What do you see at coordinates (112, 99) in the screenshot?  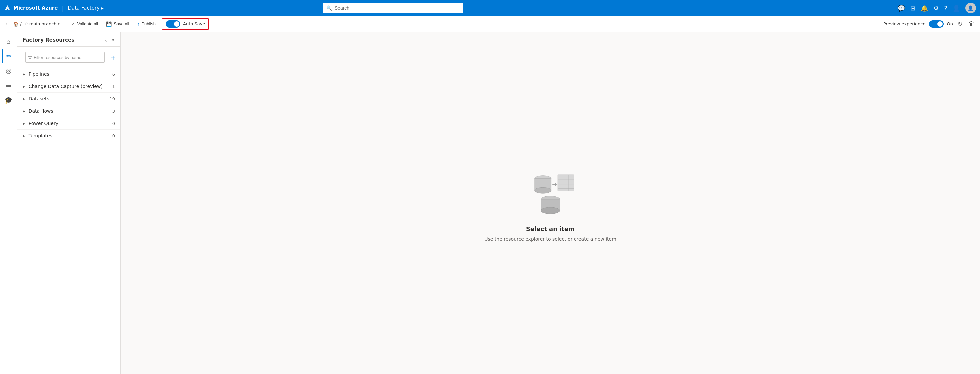 I see `resource-item-count: 19` at bounding box center [112, 99].